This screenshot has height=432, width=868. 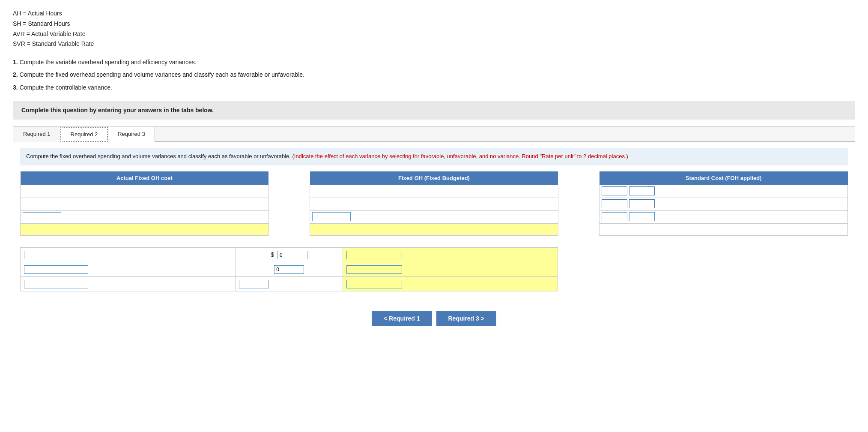 I want to click on col3-row3, so click(x=724, y=217).